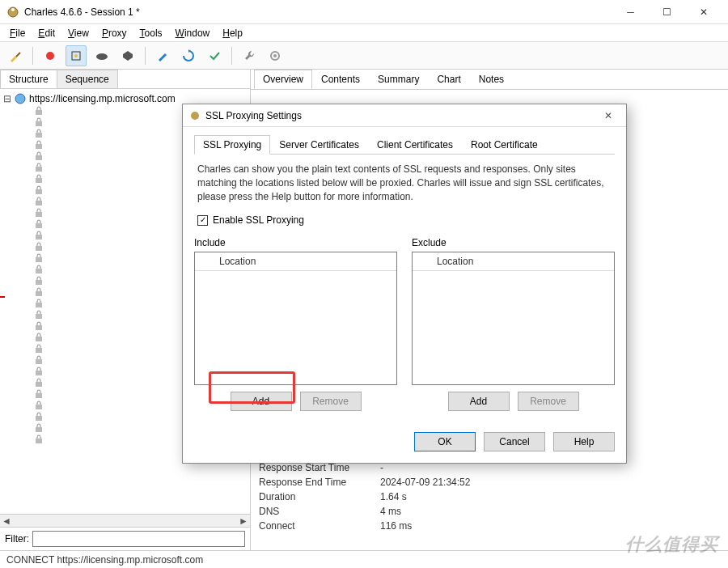 The image size is (728, 568). Describe the element at coordinates (513, 319) in the screenshot. I see `exclude-list: Location` at that location.